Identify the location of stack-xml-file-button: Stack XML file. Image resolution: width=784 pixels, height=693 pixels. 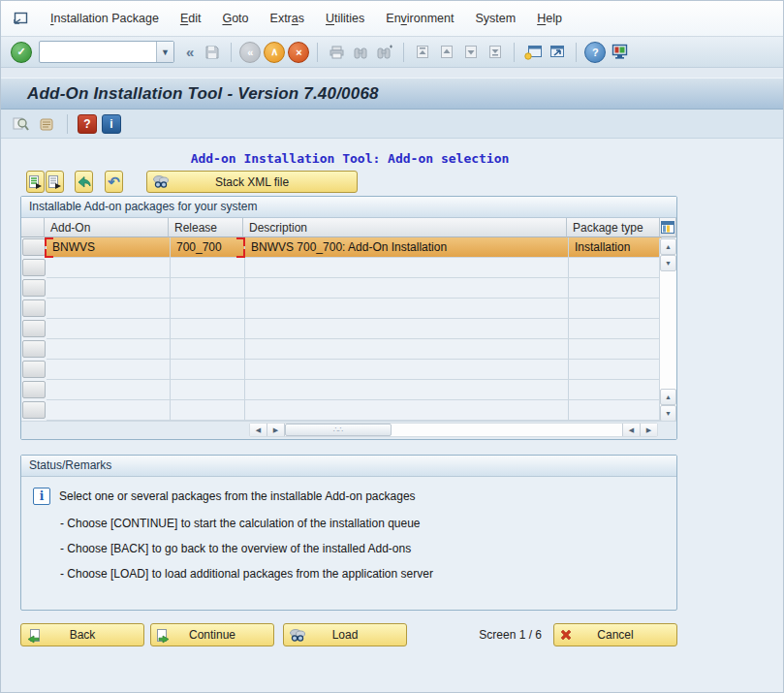
(252, 182).